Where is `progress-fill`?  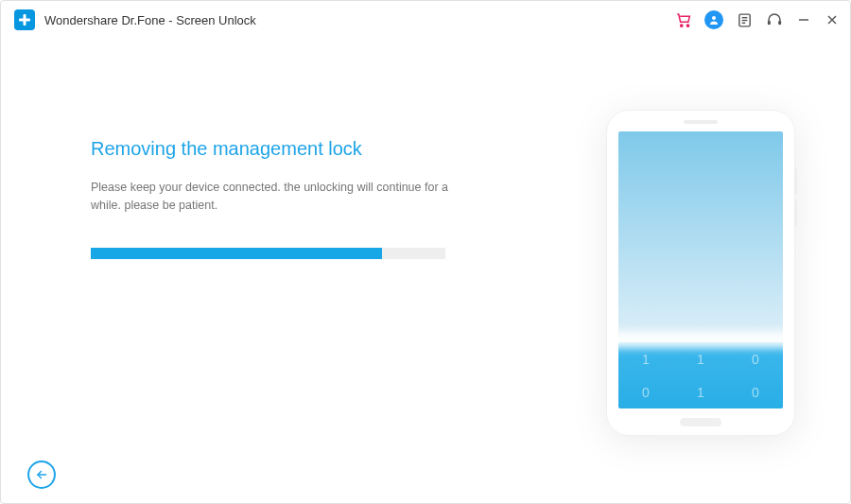 progress-fill is located at coordinates (236, 253).